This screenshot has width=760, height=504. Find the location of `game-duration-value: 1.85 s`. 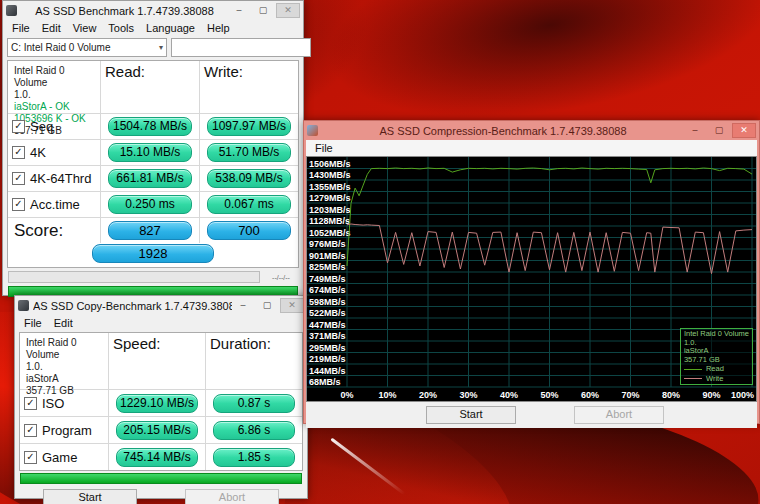

game-duration-value: 1.85 s is located at coordinates (254, 458).